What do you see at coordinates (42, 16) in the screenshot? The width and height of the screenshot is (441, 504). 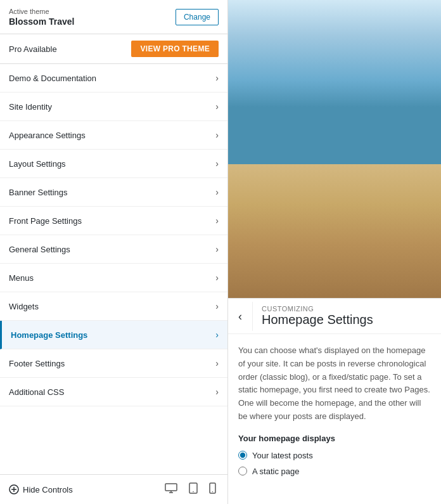 I see `active-theme-info: Active theme Blossom Travel` at bounding box center [42, 16].